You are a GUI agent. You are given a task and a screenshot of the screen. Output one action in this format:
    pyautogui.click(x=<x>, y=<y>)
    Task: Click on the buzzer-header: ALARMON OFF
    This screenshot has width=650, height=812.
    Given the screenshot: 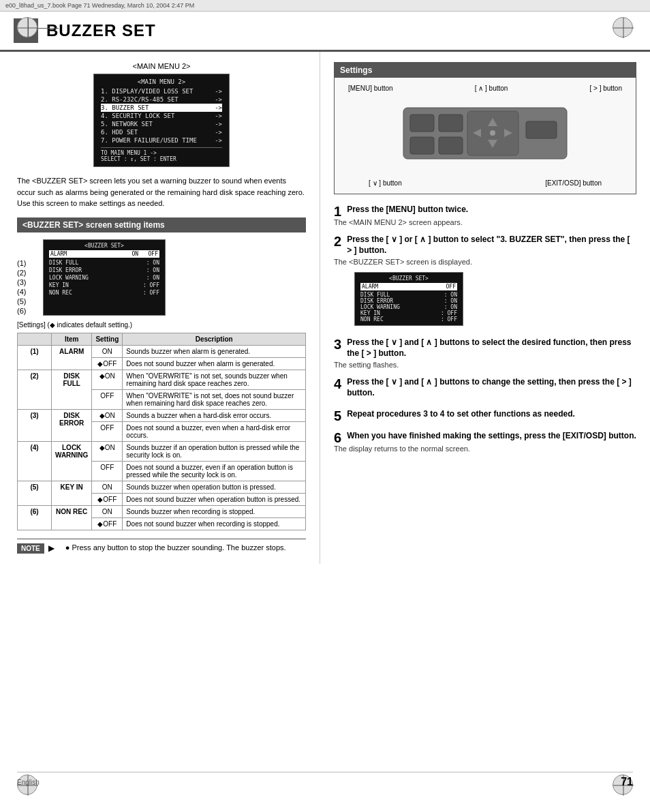 What is the action you would take?
    pyautogui.click(x=104, y=254)
    